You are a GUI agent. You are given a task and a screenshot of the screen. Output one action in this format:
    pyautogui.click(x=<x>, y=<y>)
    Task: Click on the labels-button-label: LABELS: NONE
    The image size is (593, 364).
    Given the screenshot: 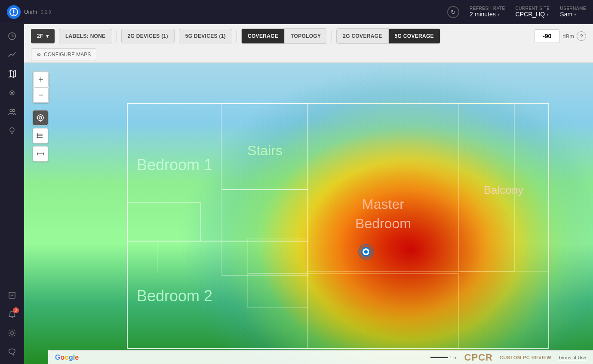 What is the action you would take?
    pyautogui.click(x=86, y=36)
    